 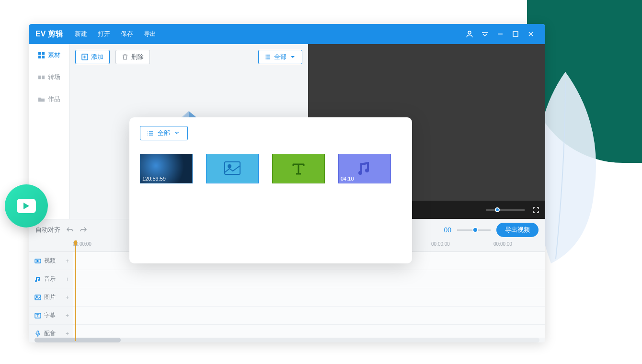 I want to click on popup-filter-label: 全部, so click(x=164, y=133).